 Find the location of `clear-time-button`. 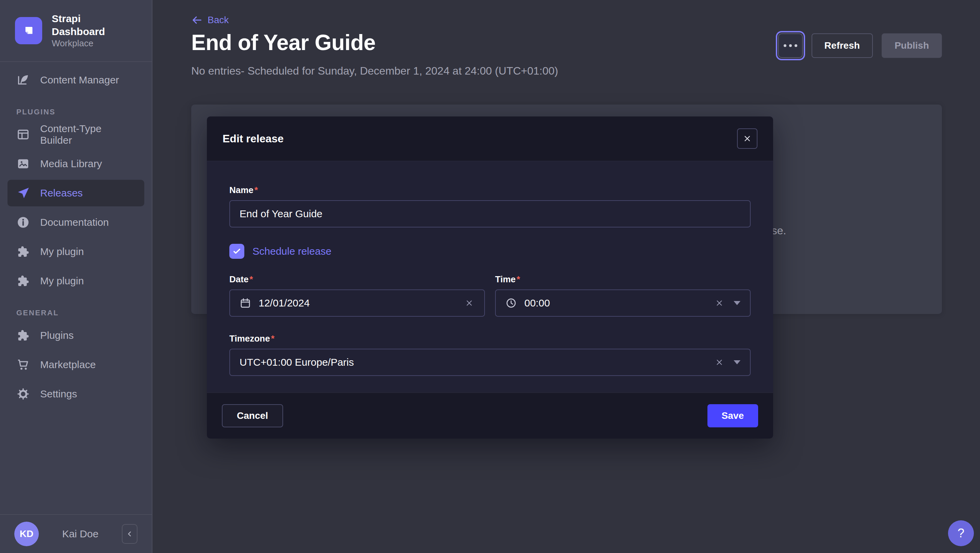

clear-time-button is located at coordinates (719, 303).